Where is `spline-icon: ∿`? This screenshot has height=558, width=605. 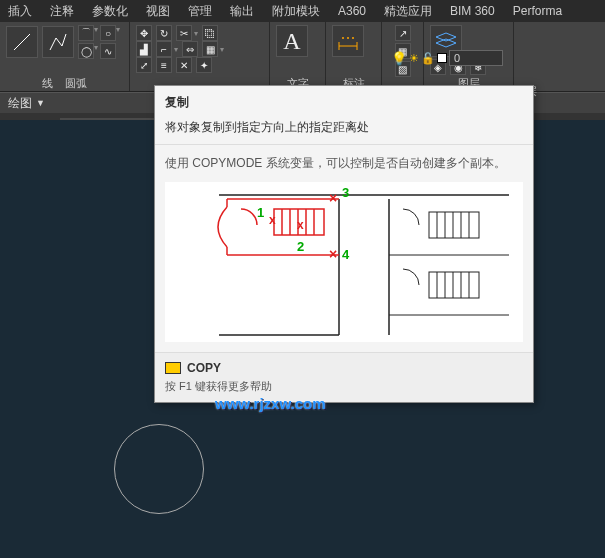 spline-icon: ∿ is located at coordinates (108, 51).